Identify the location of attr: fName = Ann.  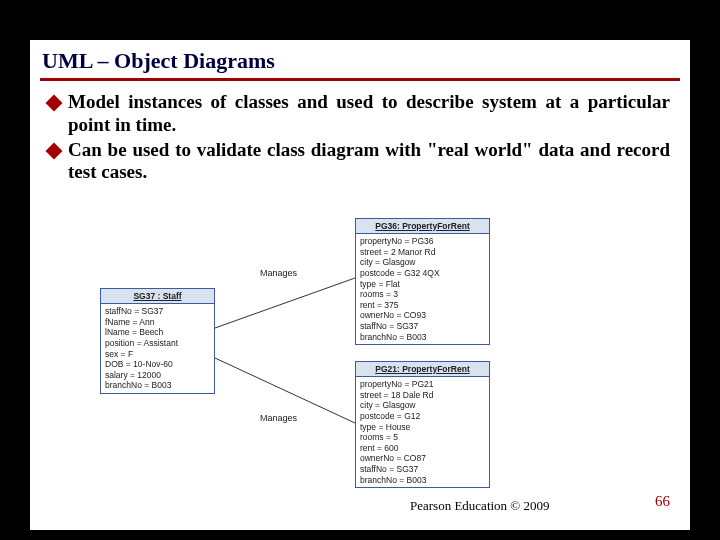
(158, 322).